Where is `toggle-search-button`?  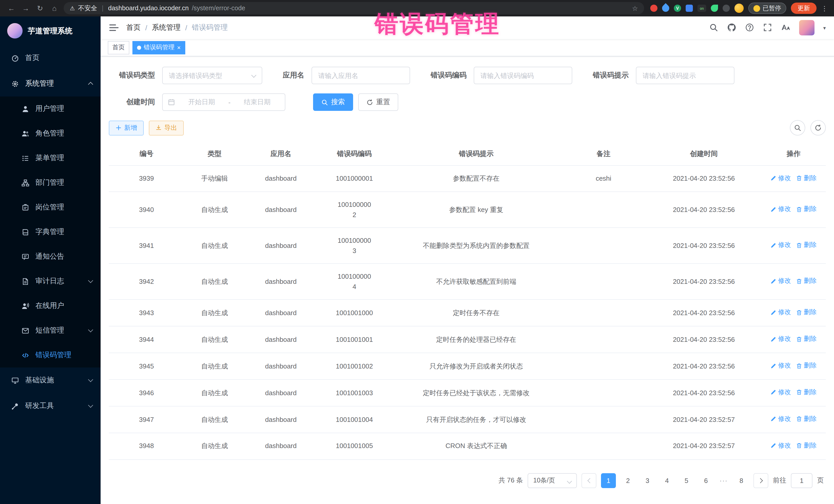
toggle-search-button is located at coordinates (797, 128).